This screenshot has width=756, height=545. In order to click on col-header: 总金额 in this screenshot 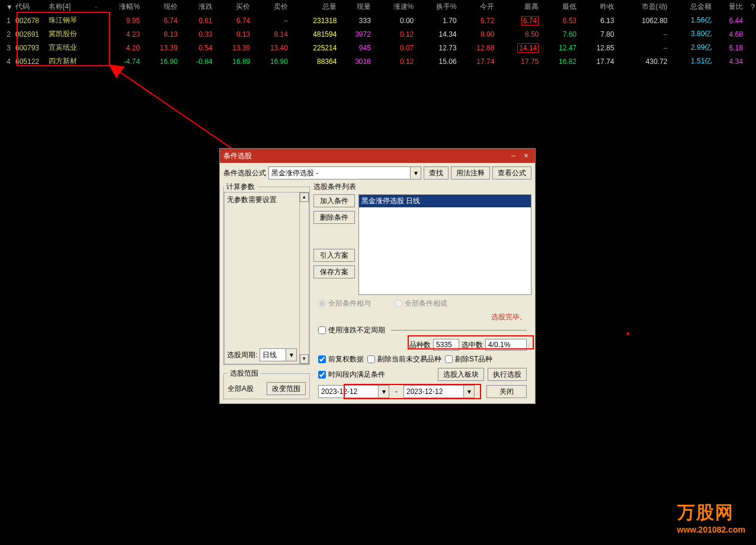, I will do `click(691, 7)`.